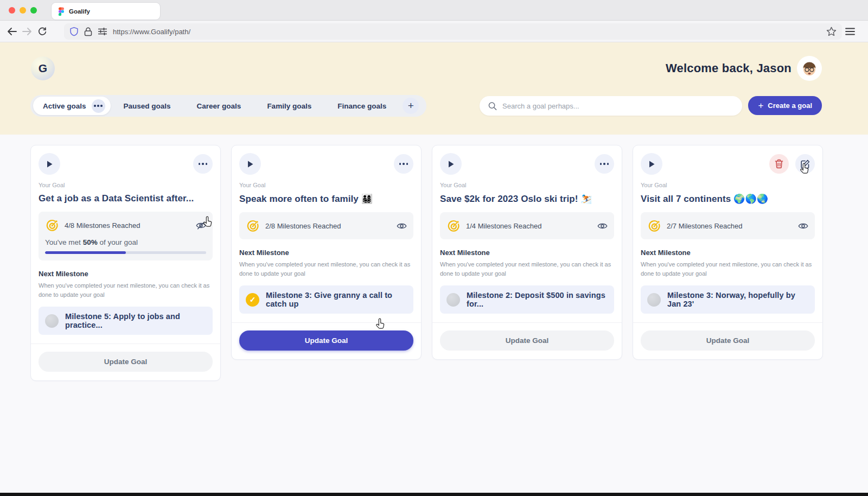  I want to click on welcome-message: Welcome back, Jason, so click(729, 68).